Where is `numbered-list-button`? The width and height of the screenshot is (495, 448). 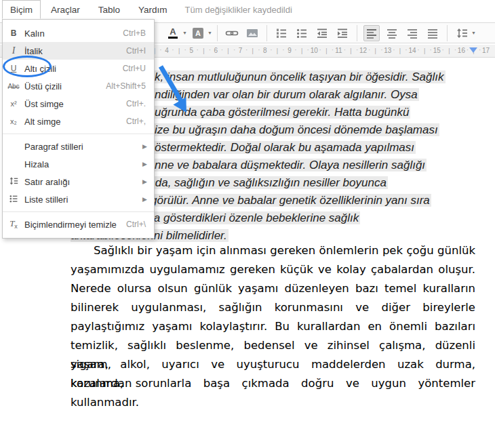 numbered-list-button is located at coordinates (281, 33).